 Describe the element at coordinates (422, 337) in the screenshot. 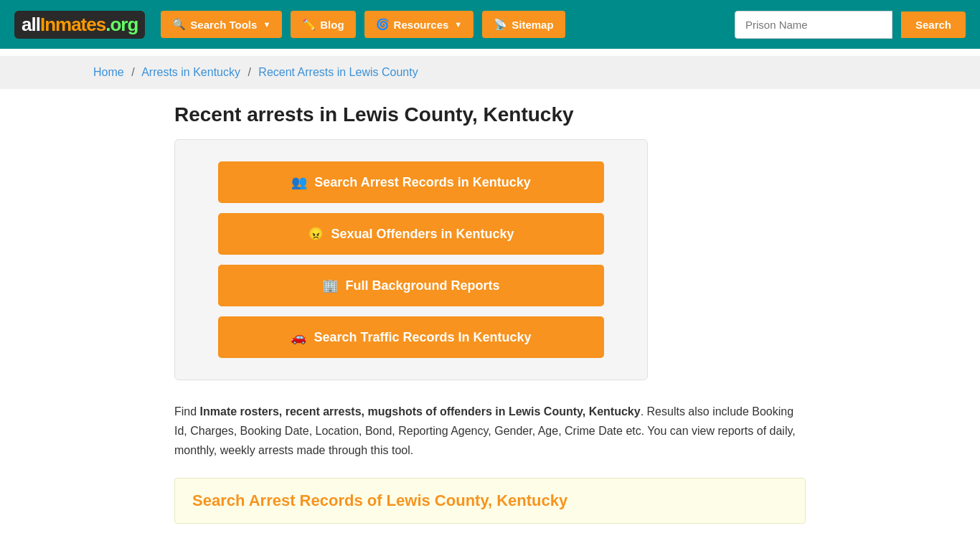

I see `traffic-records-label: Search Traffic Records In Kentucky` at that location.